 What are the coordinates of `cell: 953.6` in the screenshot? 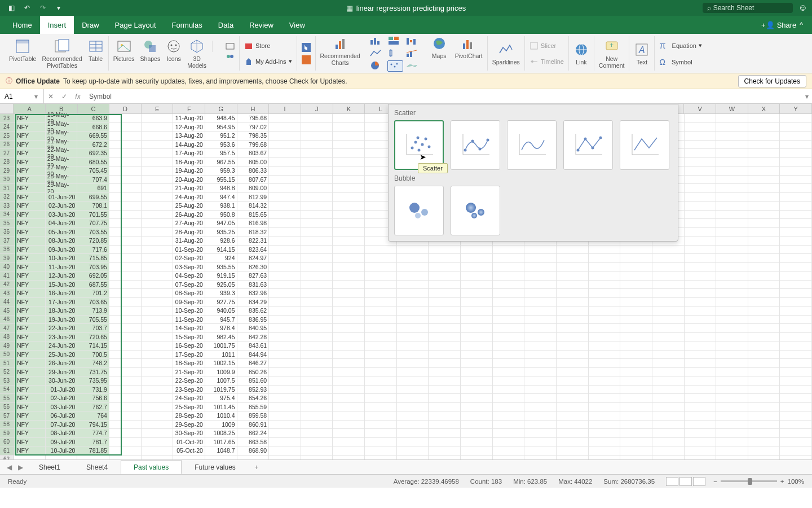 It's located at (221, 145).